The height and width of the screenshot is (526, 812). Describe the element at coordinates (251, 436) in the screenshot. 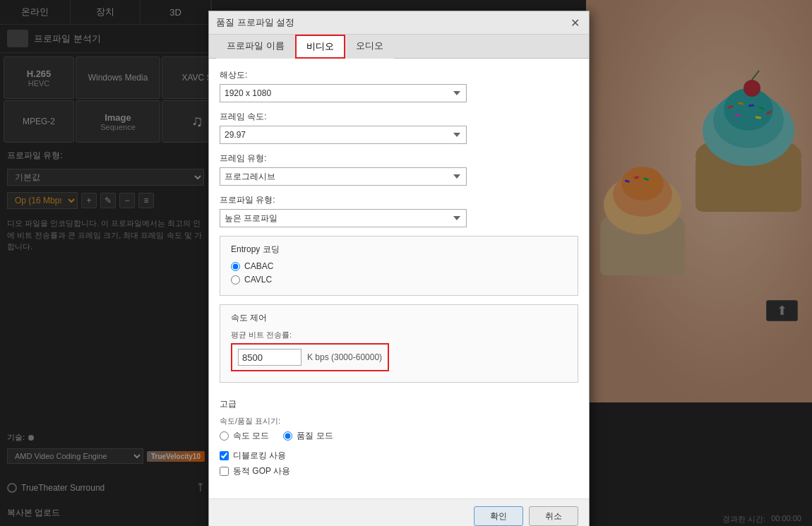

I see `speed-mode-label: 속도 모드` at that location.